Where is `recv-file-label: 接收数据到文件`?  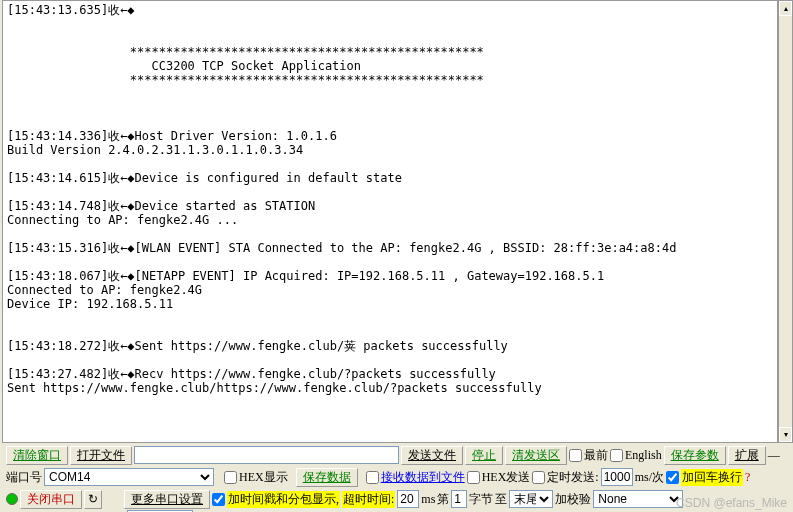
recv-file-label: 接收数据到文件 is located at coordinates (423, 478).